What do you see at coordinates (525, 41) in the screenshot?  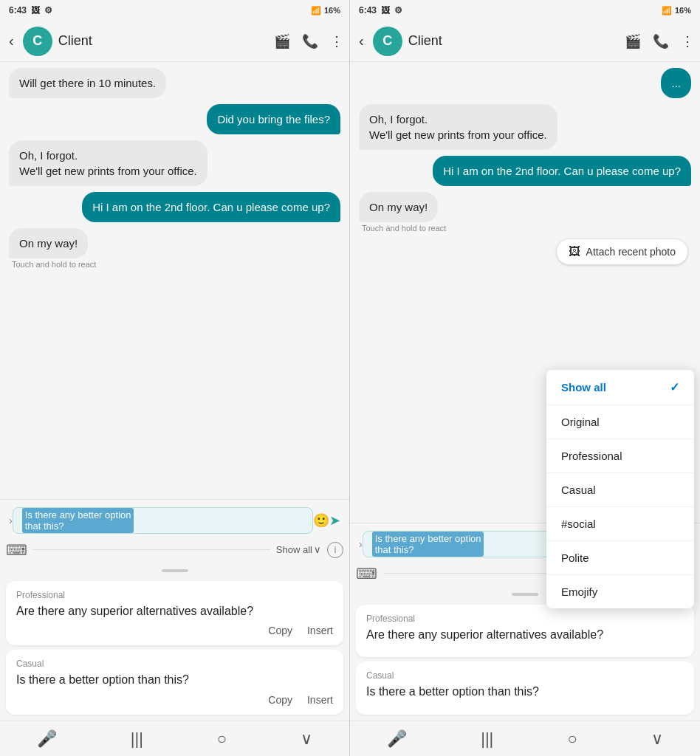 I see `chat-header-right: ‹ C Client 🎬 📞 ⋮` at bounding box center [525, 41].